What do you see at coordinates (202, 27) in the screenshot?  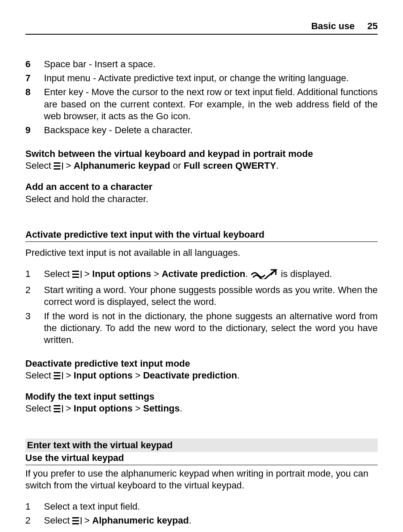 I see `page-header: Basic use 25` at bounding box center [202, 27].